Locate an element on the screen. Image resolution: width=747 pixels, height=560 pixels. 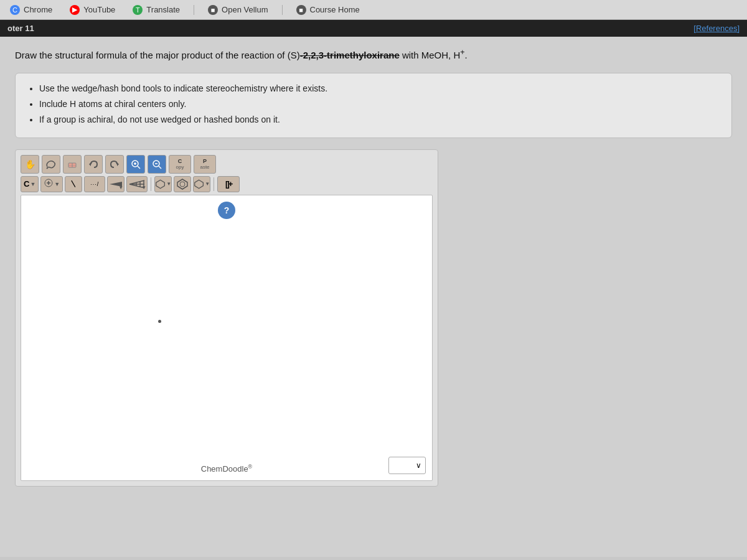
instruction-1: Use the wedge/hash bond tools to indicat… is located at coordinates (380, 88).